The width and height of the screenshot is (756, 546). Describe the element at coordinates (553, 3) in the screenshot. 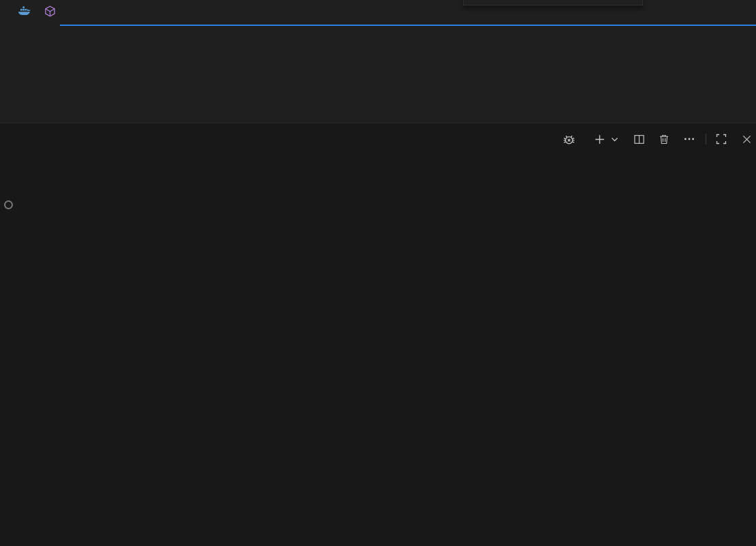

I see `quick-input-dialog-edge` at that location.